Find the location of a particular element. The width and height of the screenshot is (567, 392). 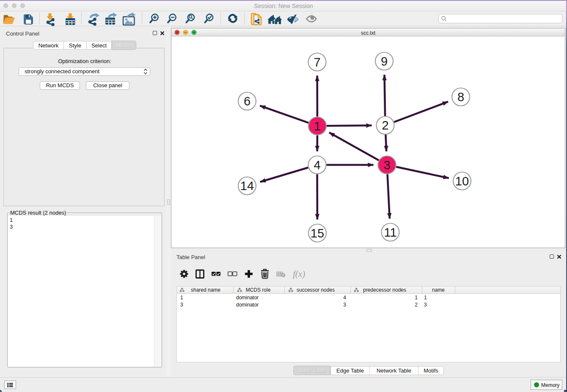

svg-text: 10 is located at coordinates (462, 181).